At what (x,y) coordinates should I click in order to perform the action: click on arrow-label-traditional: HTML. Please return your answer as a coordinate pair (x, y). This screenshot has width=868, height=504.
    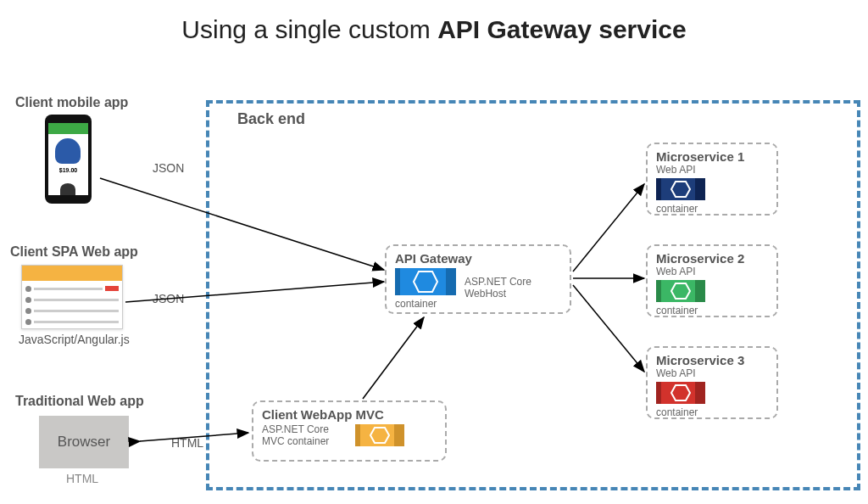
    Looking at the image, I should click on (187, 443).